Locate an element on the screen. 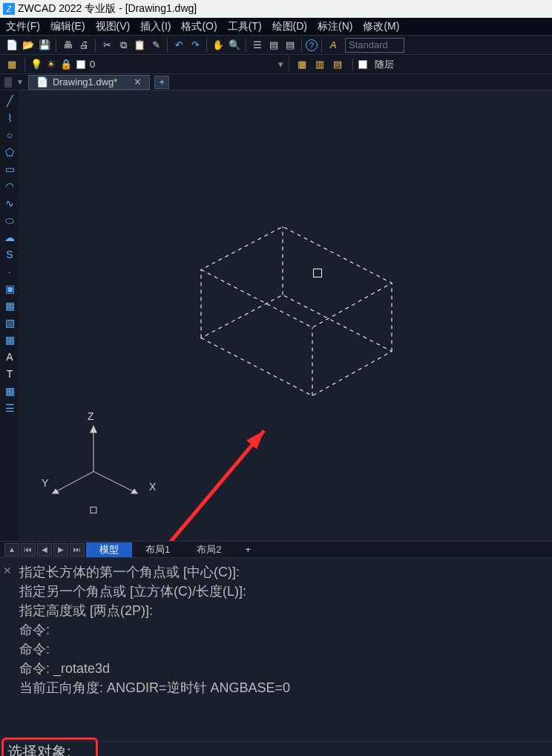 This screenshot has width=552, height=756. line-tool-icon: ╱ is located at coordinates (10, 101).